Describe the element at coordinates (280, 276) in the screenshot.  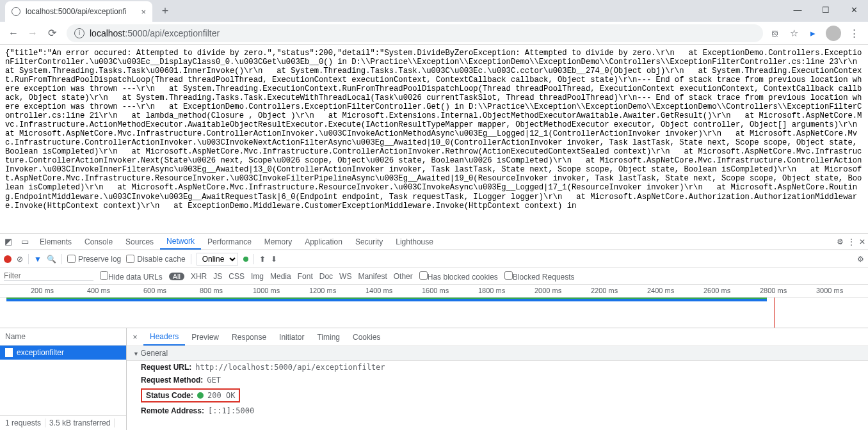
I see `filter-media: Media` at that location.